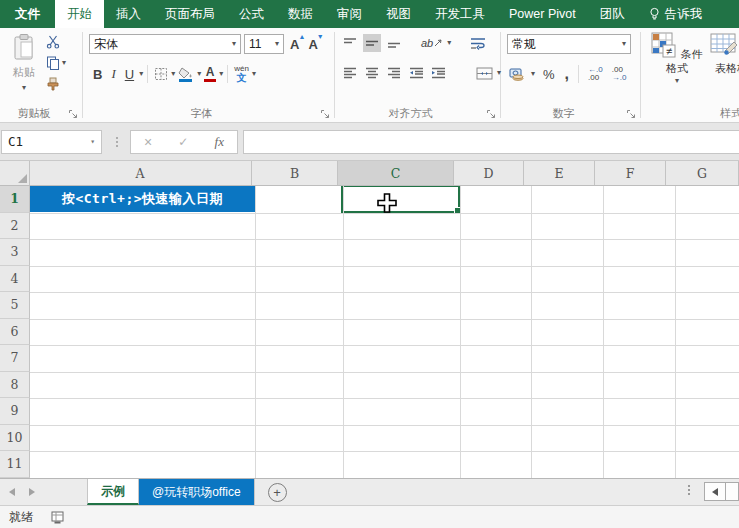  What do you see at coordinates (350, 73) in the screenshot?
I see `align-left-button` at bounding box center [350, 73].